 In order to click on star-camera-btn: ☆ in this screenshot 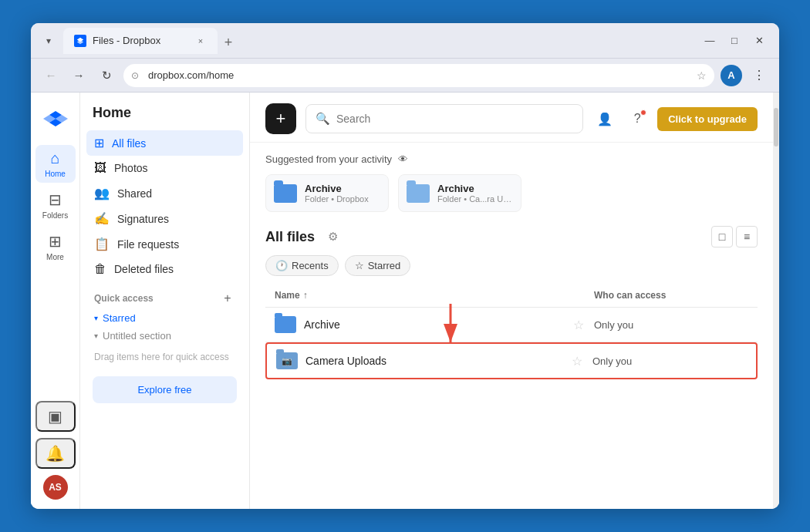, I will do `click(577, 361)`.